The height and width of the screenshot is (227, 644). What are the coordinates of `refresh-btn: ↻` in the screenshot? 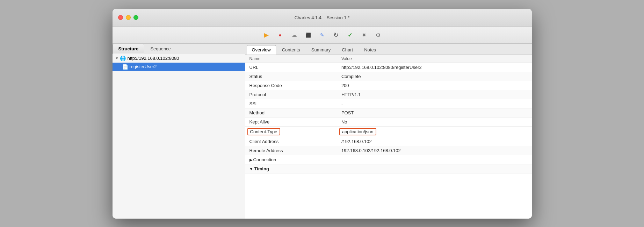 It's located at (336, 35).